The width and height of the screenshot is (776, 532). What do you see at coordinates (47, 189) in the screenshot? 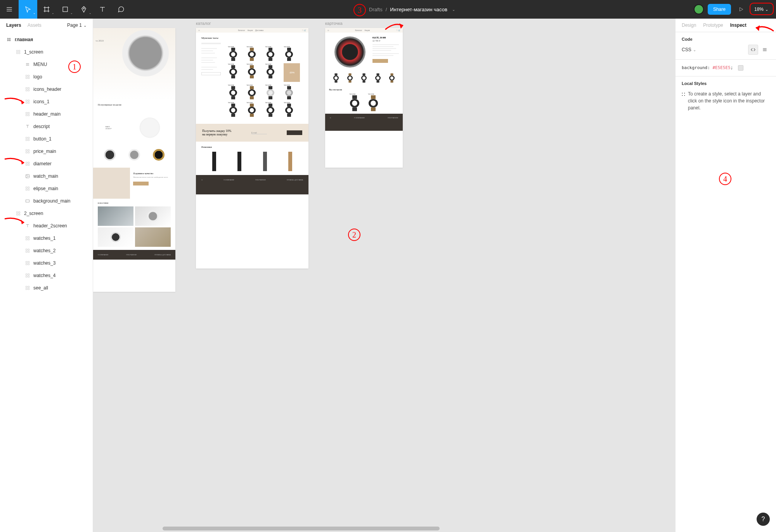
I see `layer-row: elipse_main` at bounding box center [47, 189].